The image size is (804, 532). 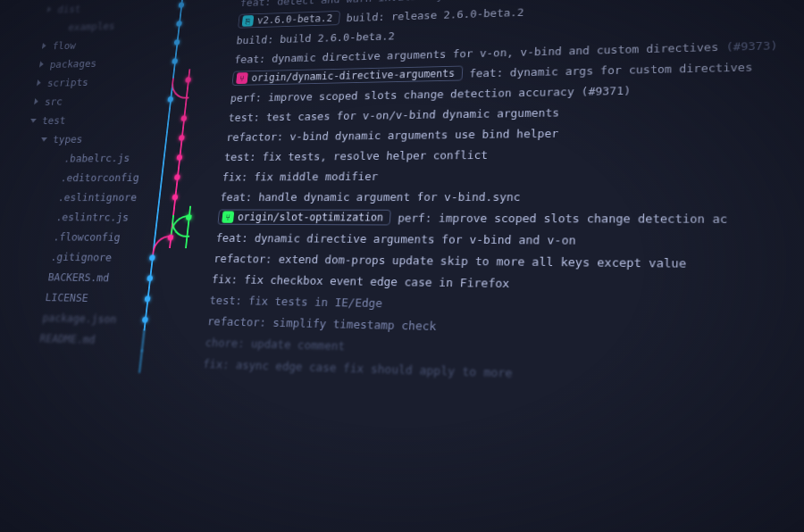 What do you see at coordinates (84, 139) in the screenshot?
I see `tree-item-types: types` at bounding box center [84, 139].